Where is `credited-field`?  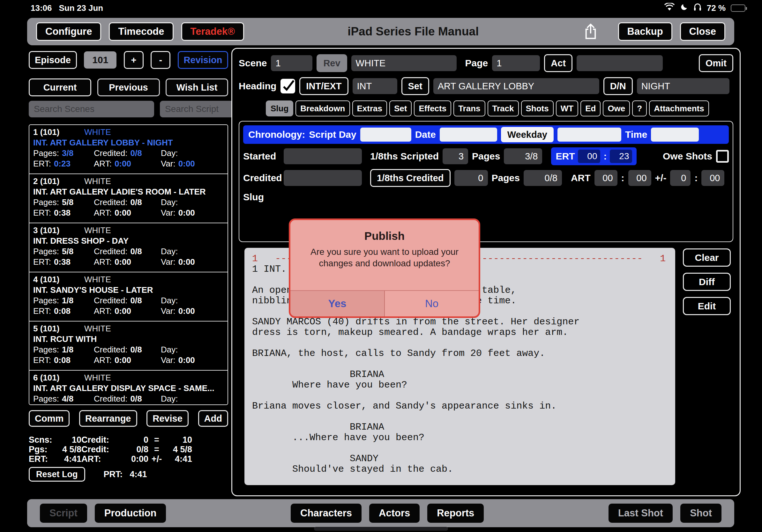
credited-field is located at coordinates (323, 178).